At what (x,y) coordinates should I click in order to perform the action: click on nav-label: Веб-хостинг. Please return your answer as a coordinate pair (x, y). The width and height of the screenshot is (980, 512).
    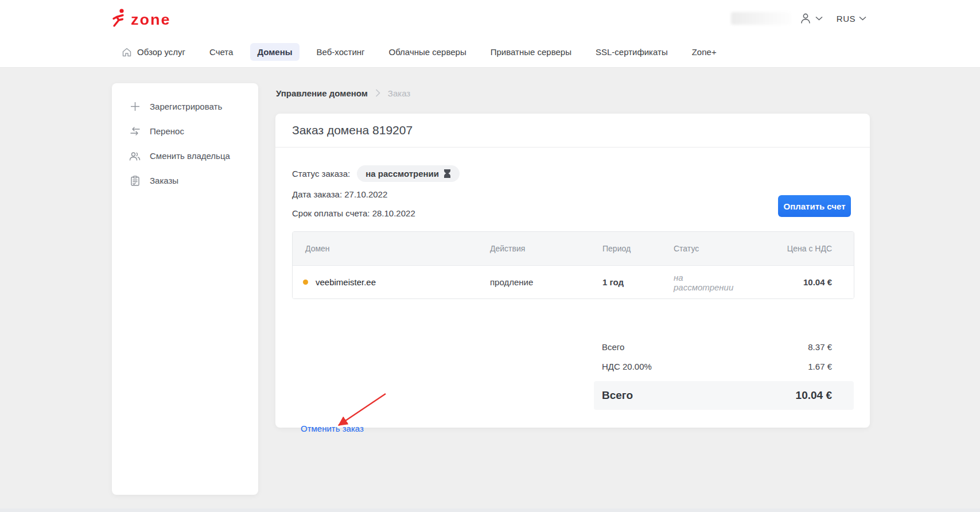
    Looking at the image, I should click on (341, 52).